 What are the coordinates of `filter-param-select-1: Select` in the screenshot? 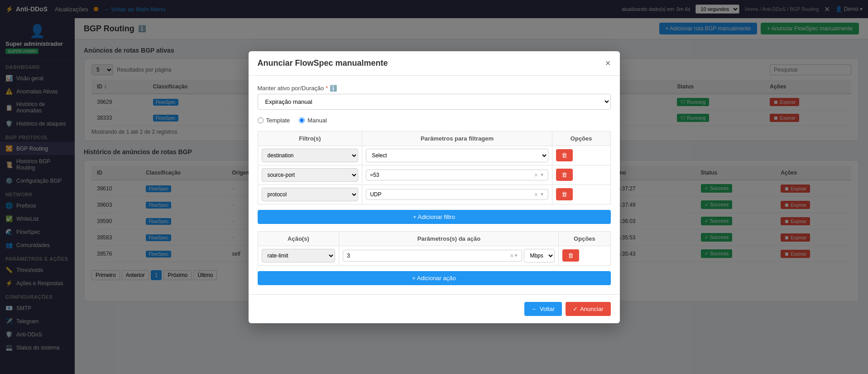 It's located at (457, 155).